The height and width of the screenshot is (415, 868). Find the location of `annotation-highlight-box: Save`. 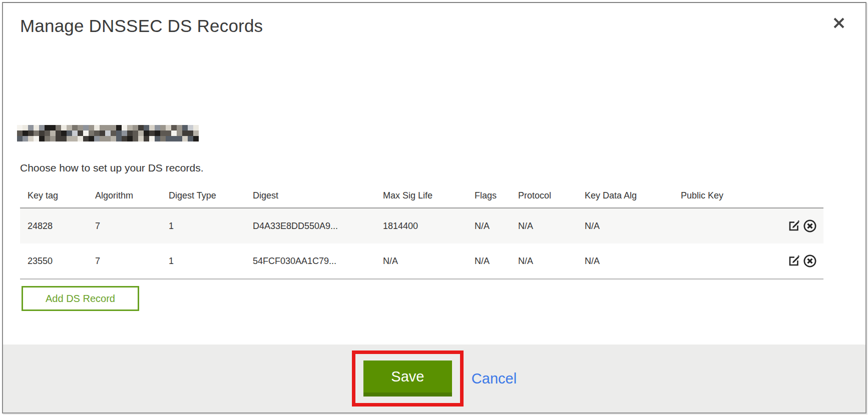

annotation-highlight-box: Save is located at coordinates (407, 378).